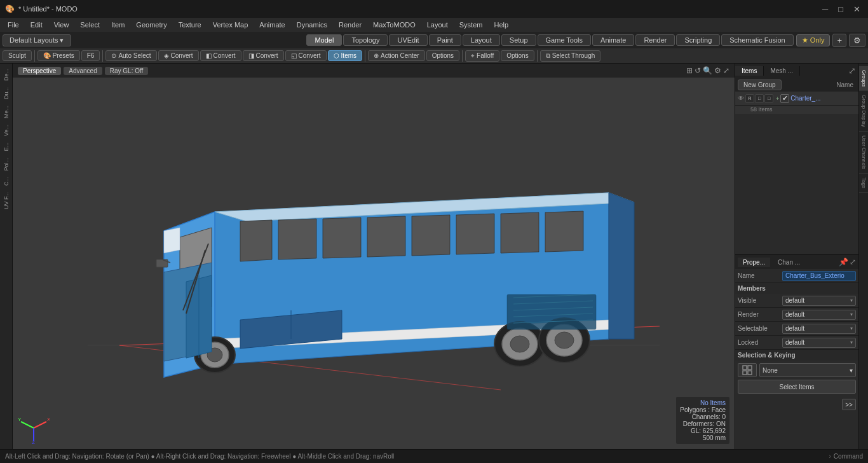 Image resolution: width=868 pixels, height=463 pixels. I want to click on locked-dropdown: default ▾, so click(819, 343).